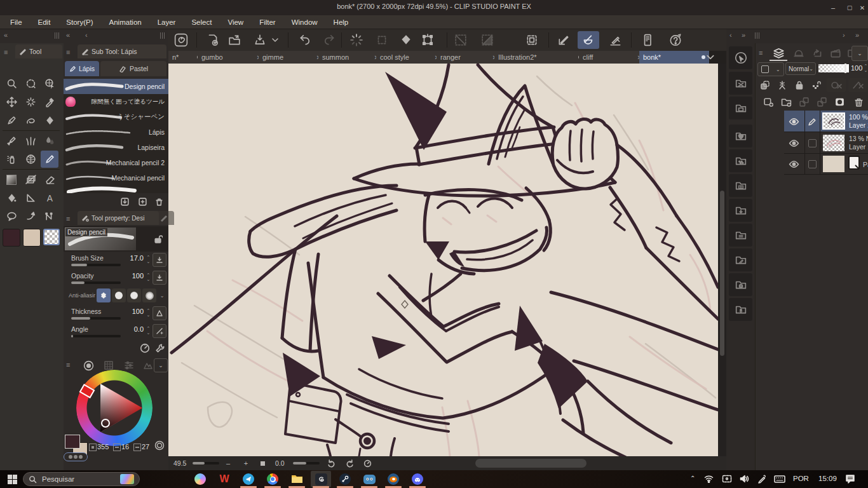 Image resolution: width=868 pixels, height=488 pixels. What do you see at coordinates (531, 463) in the screenshot?
I see `canvas-hscrollbar-thumb` at bounding box center [531, 463].